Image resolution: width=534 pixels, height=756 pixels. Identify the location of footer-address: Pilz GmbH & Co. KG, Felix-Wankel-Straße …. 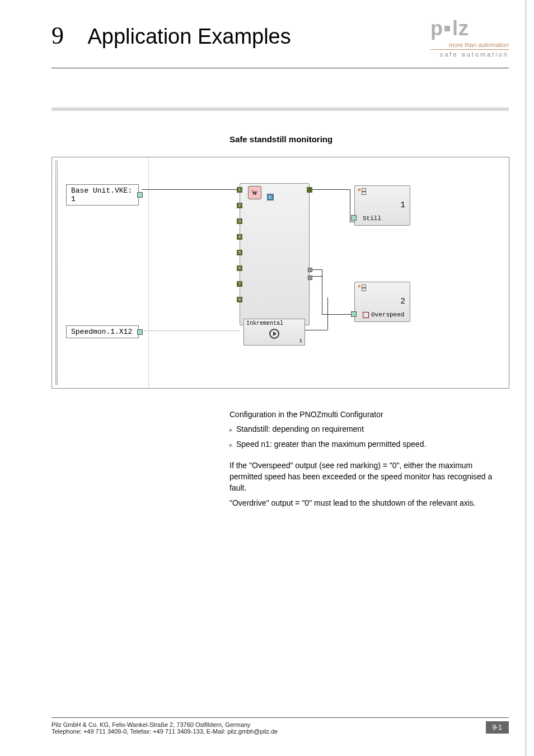
(165, 725).